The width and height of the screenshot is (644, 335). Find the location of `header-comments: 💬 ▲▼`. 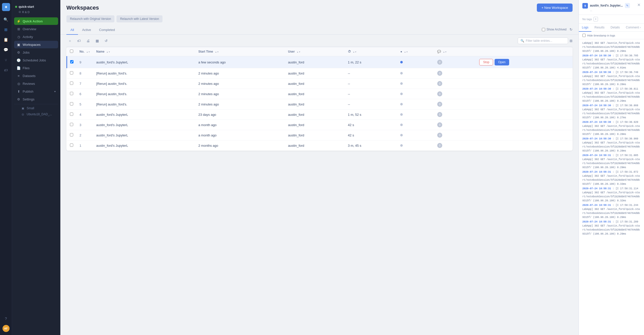

header-comments: 💬 ▲▼ is located at coordinates (455, 52).